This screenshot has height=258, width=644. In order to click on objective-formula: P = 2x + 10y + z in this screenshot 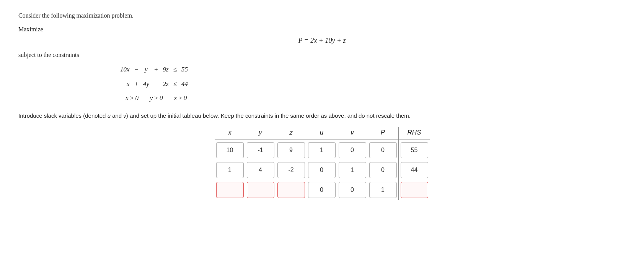, I will do `click(322, 41)`.